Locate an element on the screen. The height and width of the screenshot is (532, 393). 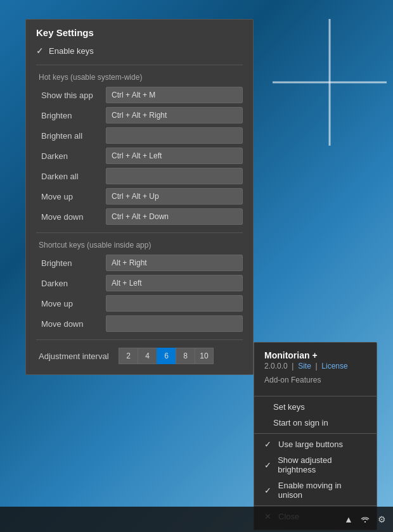
shortcut-row-move-up: Move up is located at coordinates (139, 303).